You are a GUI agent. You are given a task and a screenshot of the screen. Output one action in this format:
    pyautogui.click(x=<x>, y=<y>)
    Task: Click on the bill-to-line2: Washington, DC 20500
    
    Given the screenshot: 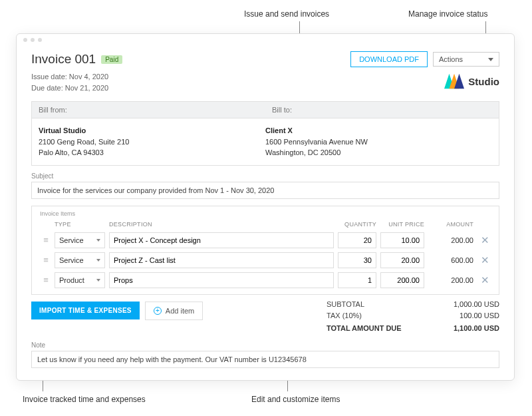 What is the action you would take?
    pyautogui.click(x=379, y=153)
    